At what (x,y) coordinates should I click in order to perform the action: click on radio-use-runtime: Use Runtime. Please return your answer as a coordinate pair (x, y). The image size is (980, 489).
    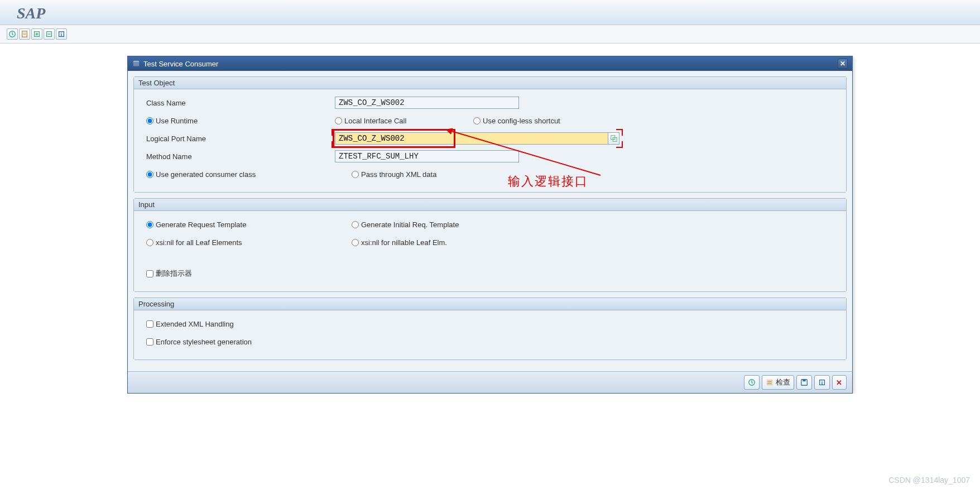
    Looking at the image, I should click on (238, 121).